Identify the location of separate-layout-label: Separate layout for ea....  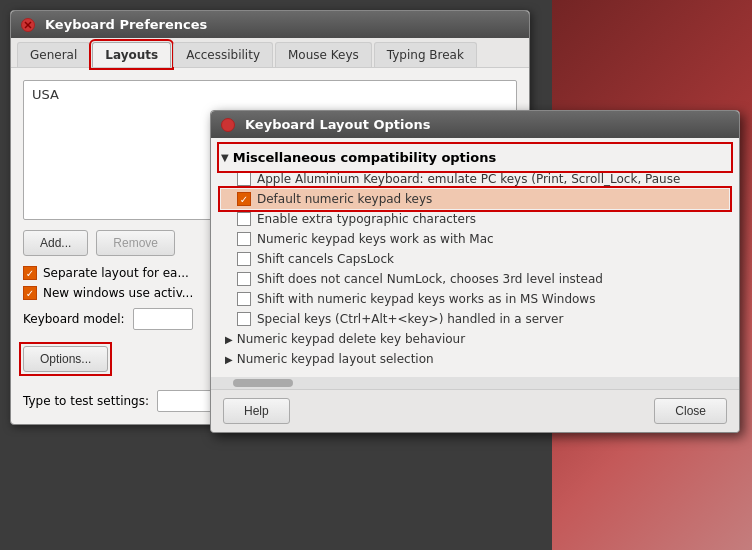
(116, 273).